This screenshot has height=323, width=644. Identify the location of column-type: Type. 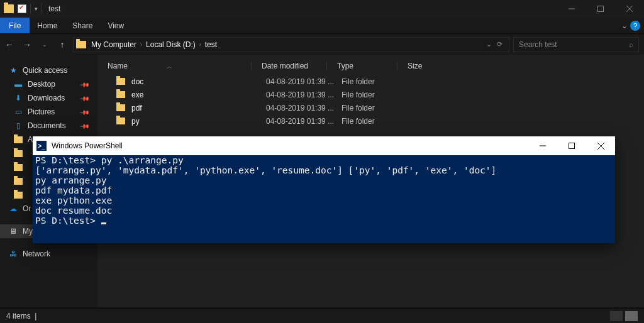
(362, 66).